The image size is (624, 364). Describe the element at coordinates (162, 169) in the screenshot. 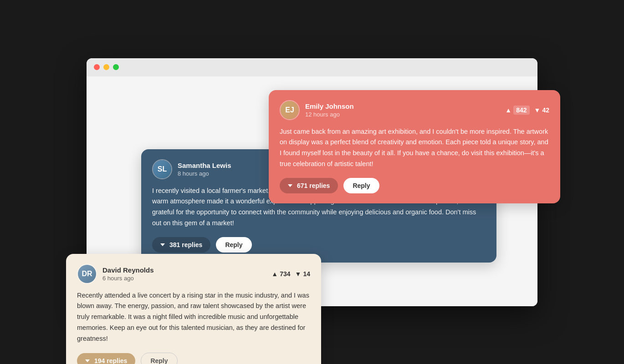

I see `samantha-avatar: SL` at that location.